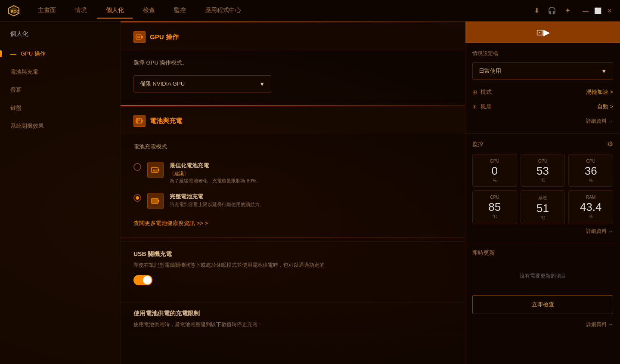  Describe the element at coordinates (293, 265) in the screenshot. I see `usb-desc: 即使在筆記型電腦關機狀態下或處於休眠模式並使用電池供電時，也可以通過指定的` at that location.